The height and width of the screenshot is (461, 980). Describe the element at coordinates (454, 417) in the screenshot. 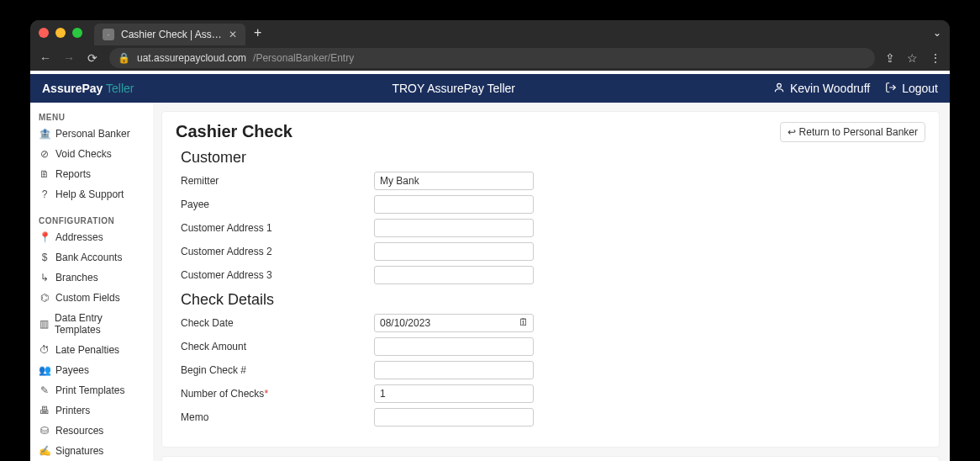

I see `memo-input` at that location.